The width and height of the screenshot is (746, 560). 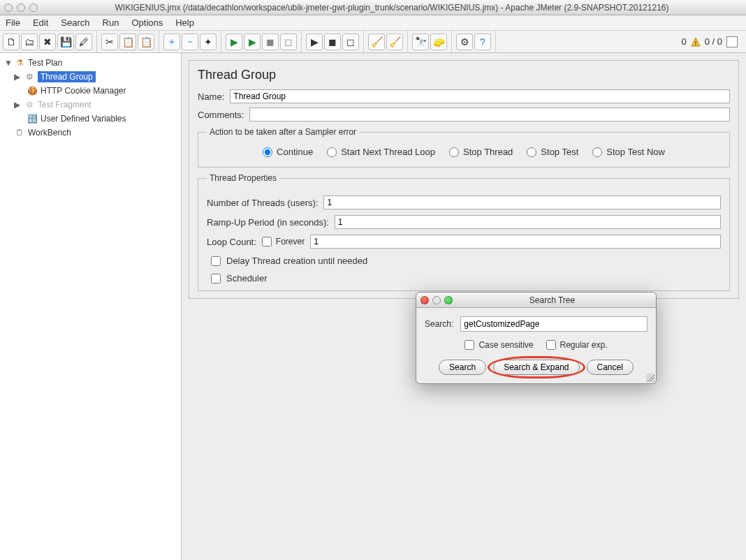 I want to click on radio-stop-thread: Stop Thread, so click(x=481, y=152).